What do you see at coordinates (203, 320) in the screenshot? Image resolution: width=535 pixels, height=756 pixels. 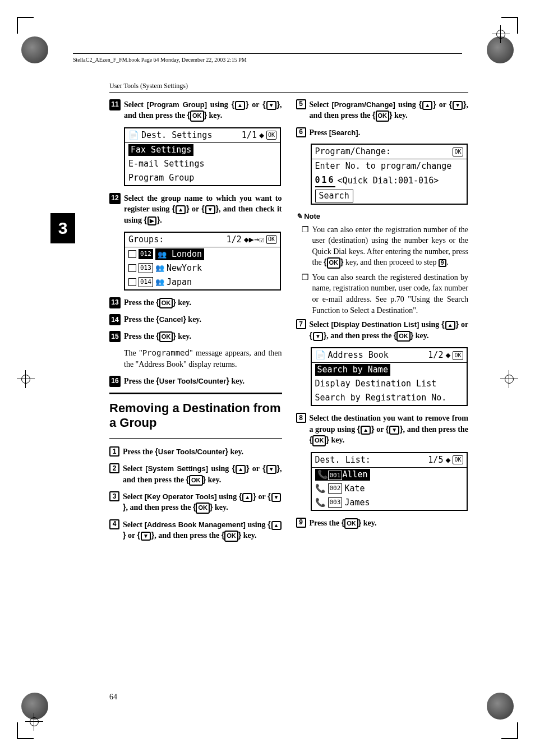 I see `step-text: Press the {Cancel} key.` at bounding box center [203, 320].